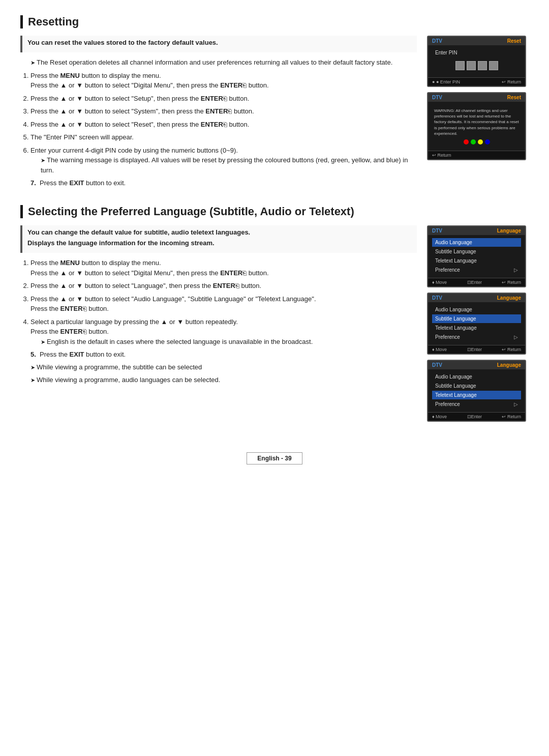 This screenshot has height=756, width=549. What do you see at coordinates (274, 458) in the screenshot?
I see `page-footer: English - 39` at bounding box center [274, 458].